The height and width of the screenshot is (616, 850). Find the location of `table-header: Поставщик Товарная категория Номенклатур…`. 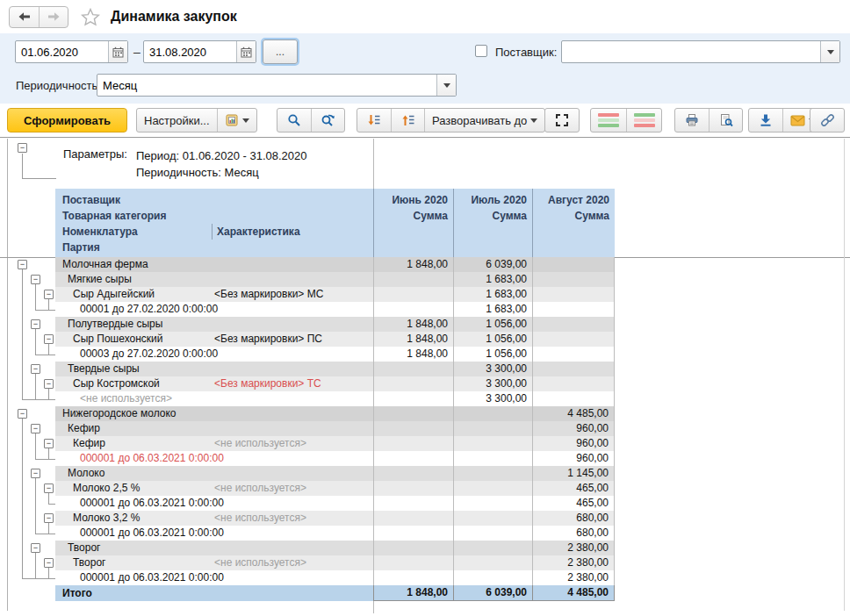

table-header: Поставщик Товарная категория Номенклатур… is located at coordinates (335, 223).